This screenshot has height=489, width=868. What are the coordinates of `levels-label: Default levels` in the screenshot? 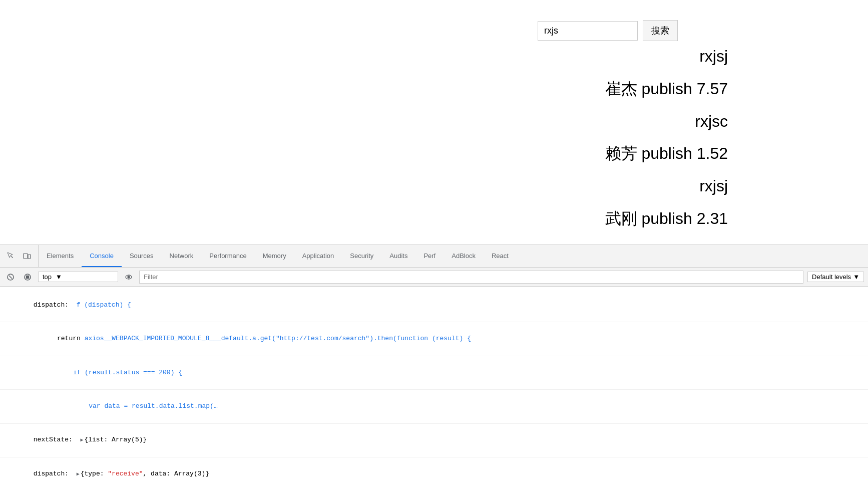 It's located at (831, 277).